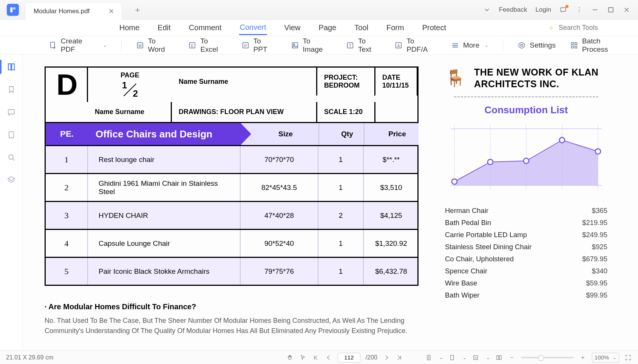  What do you see at coordinates (627, 10) in the screenshot?
I see `window-close-icon` at bounding box center [627, 10].